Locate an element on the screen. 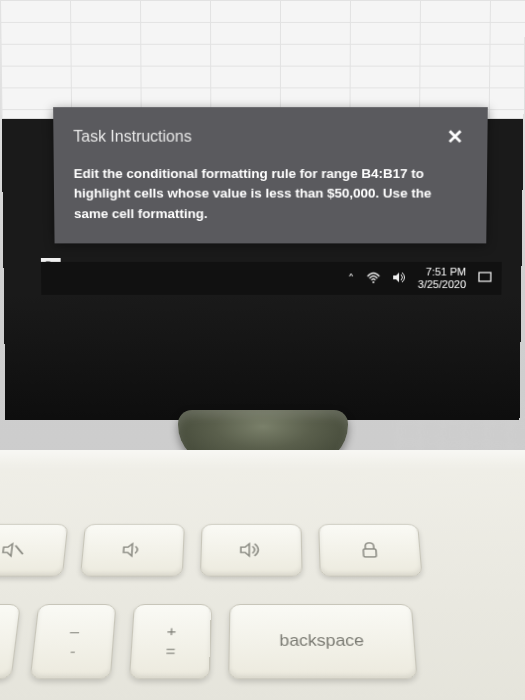 This screenshot has height=700, width=525. plus-key-lower: = is located at coordinates (170, 652).